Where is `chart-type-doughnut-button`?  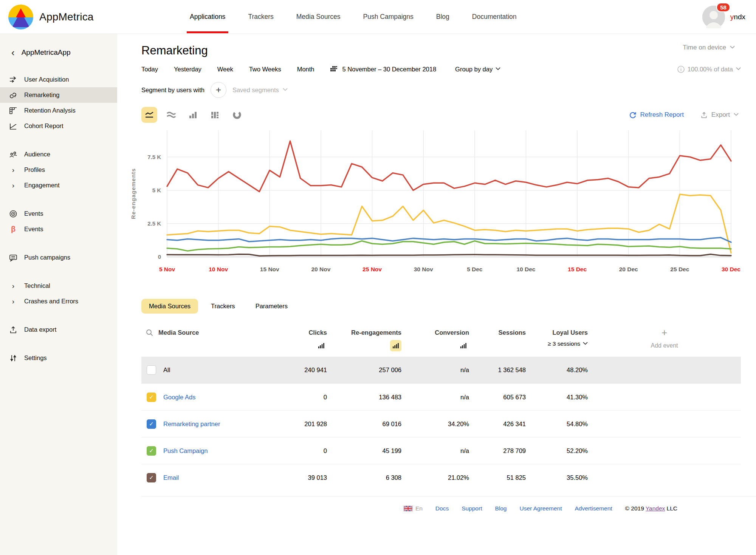
chart-type-doughnut-button is located at coordinates (237, 115).